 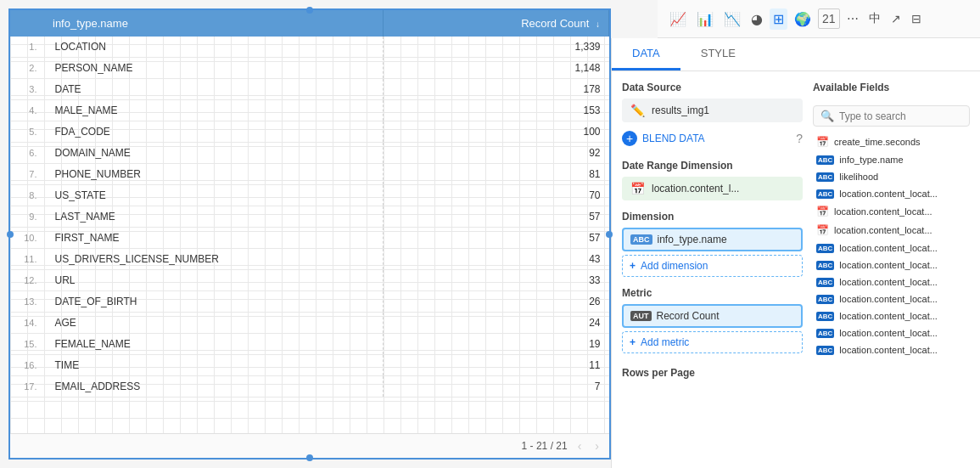 I want to click on row-number: 2., so click(x=27, y=68).